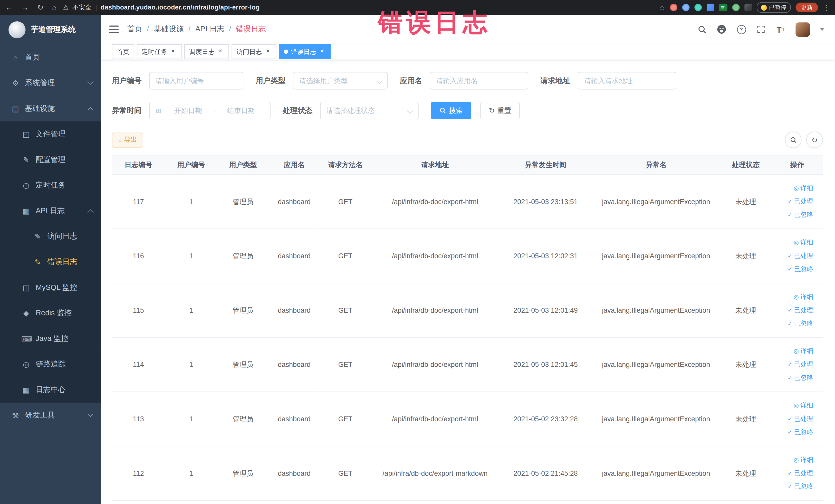  What do you see at coordinates (340, 81) in the screenshot?
I see `user-type-select` at bounding box center [340, 81].